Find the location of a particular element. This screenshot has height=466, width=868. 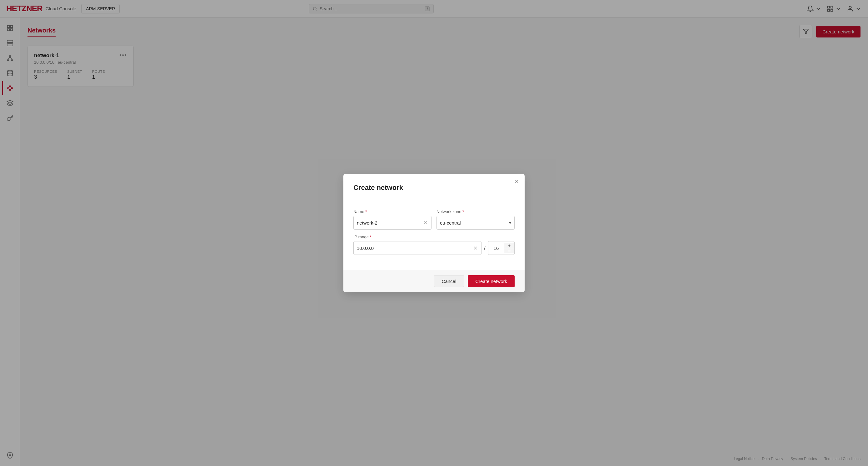

name-label: Name * is located at coordinates (393, 211).